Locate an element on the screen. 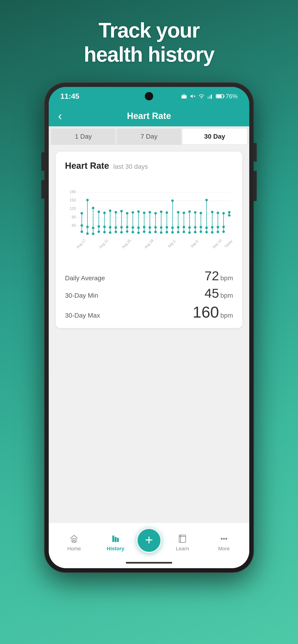 This screenshot has height=644, width=298. tab-1day: 1 Day is located at coordinates (83, 136).